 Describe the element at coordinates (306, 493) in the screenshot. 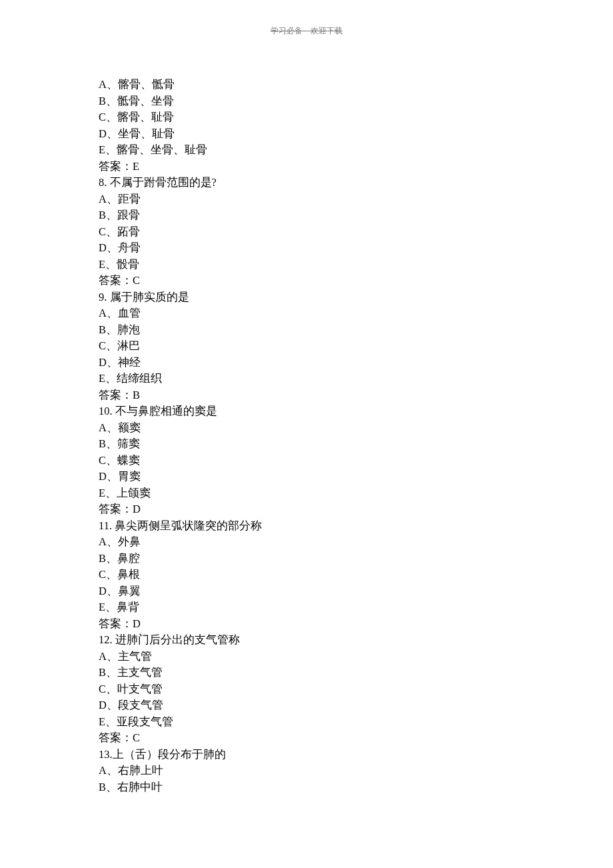

I see `text-line: E、上颌窦` at that location.